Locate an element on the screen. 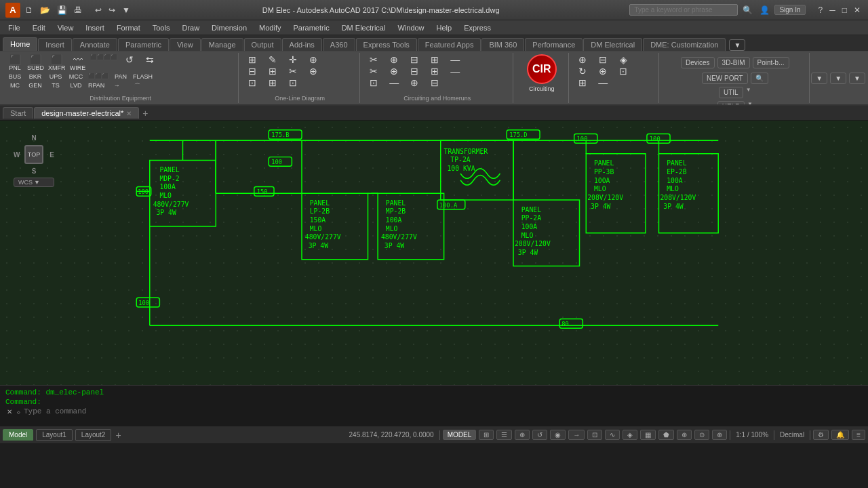 Image resolution: width=868 pixels, height=488 pixels. tab-dme-customization: DME: Customization is located at coordinates (684, 45).